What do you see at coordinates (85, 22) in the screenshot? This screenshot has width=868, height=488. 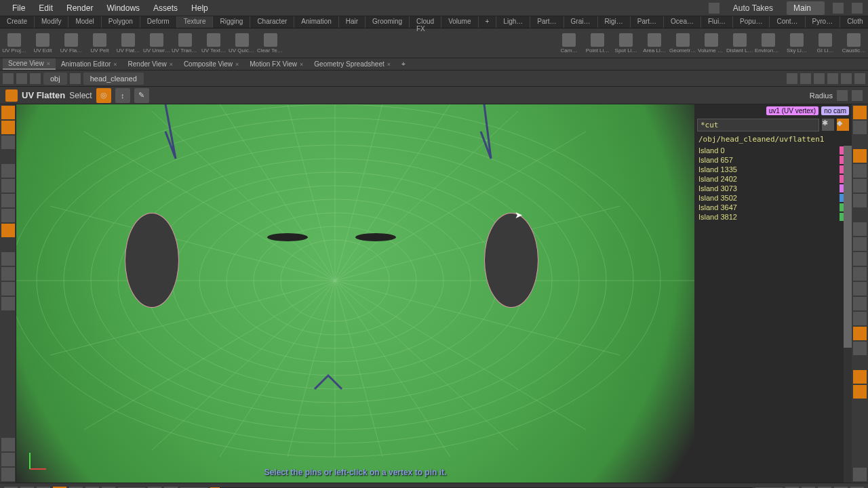 I see `shelf-tab: Model` at bounding box center [85, 22].